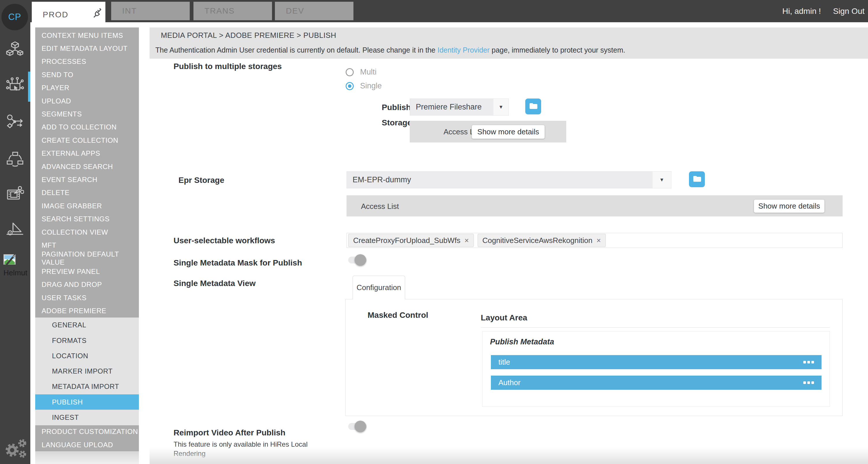 The height and width of the screenshot is (464, 868). What do you see at coordinates (238, 263) in the screenshot?
I see `single-metadata-mask-label: Single Metadata Mask for Publish` at bounding box center [238, 263].